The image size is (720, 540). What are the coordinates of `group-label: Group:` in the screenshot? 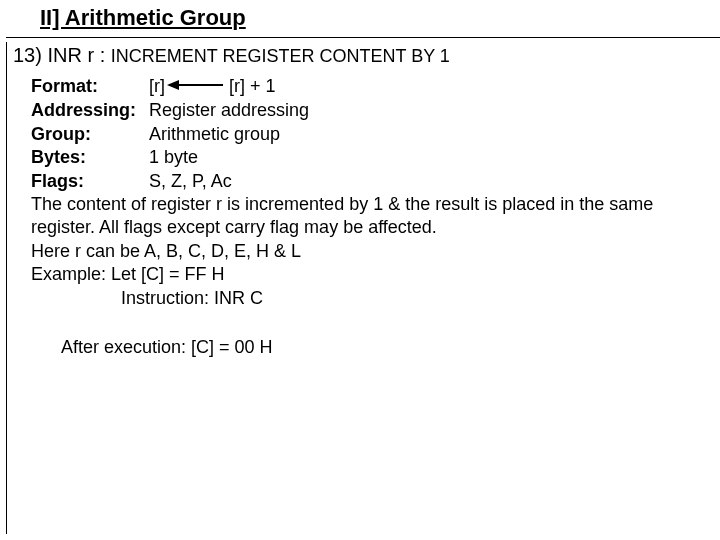 It's located at (90, 134).